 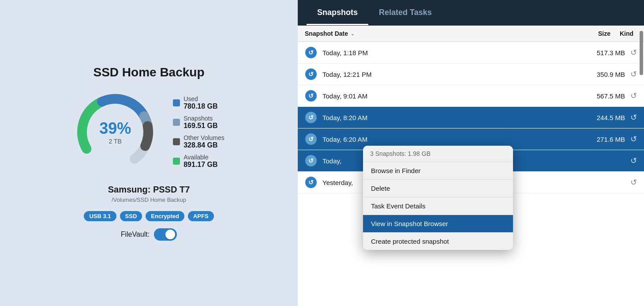 I want to click on col-date-header: Snapshot Date ⌄, so click(x=431, y=34).